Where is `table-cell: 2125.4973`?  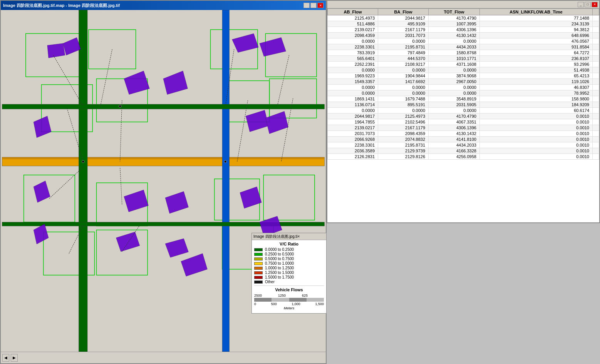 table-cell: 2125.4973 is located at coordinates (353, 18).